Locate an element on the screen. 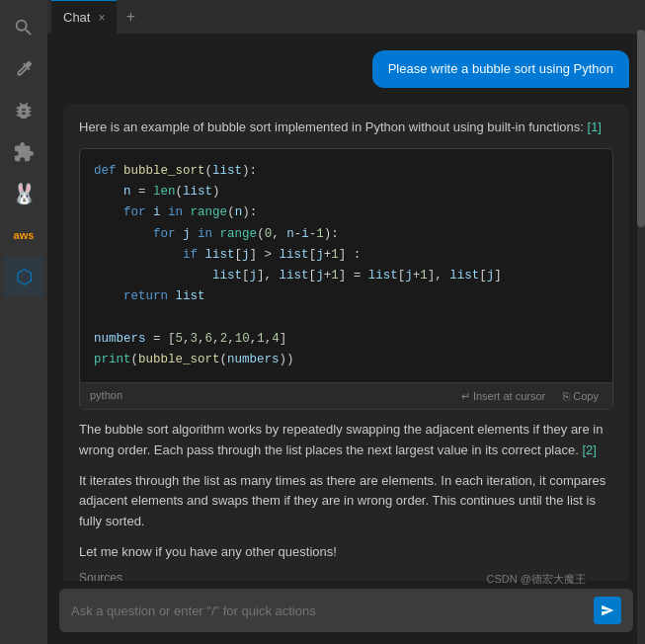 The image size is (645, 644). user-bubble: Please write a bubble sort using Python is located at coordinates (501, 69).